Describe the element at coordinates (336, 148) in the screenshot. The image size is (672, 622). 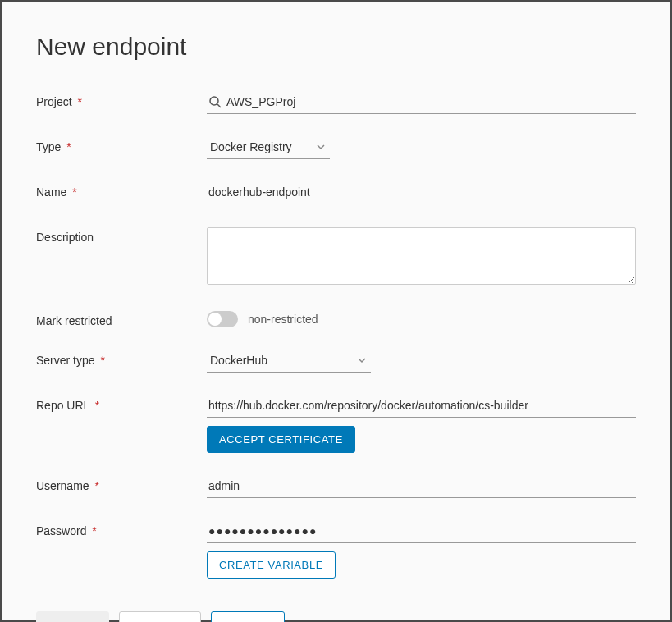
I see `row-type: Type * Docker Registry` at that location.